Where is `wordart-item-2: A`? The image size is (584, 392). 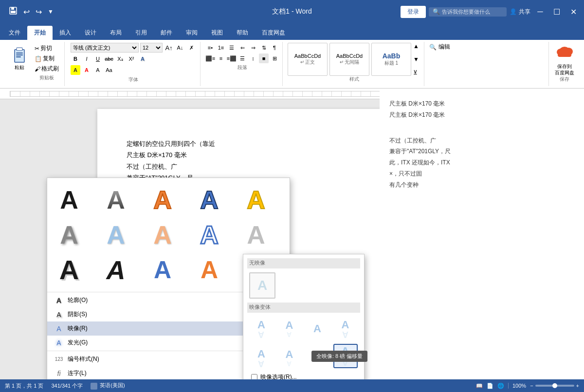 wordart-item-2: A is located at coordinates (163, 200).